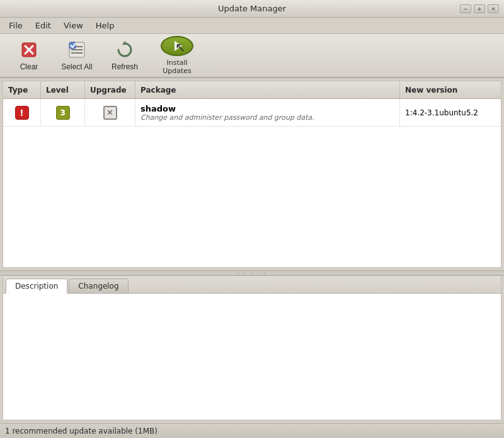 The width and height of the screenshot is (504, 438). What do you see at coordinates (252, 9) in the screenshot?
I see `app-title: Update Manager` at bounding box center [252, 9].